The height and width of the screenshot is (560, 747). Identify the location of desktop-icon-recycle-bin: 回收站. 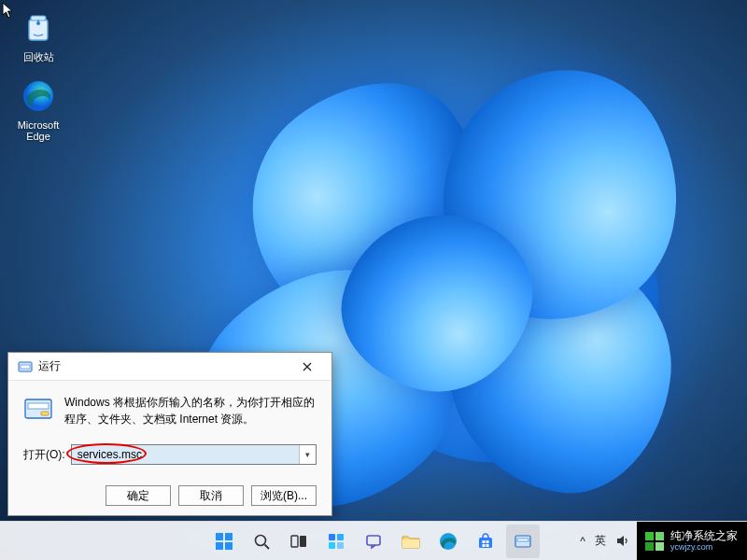
(38, 35).